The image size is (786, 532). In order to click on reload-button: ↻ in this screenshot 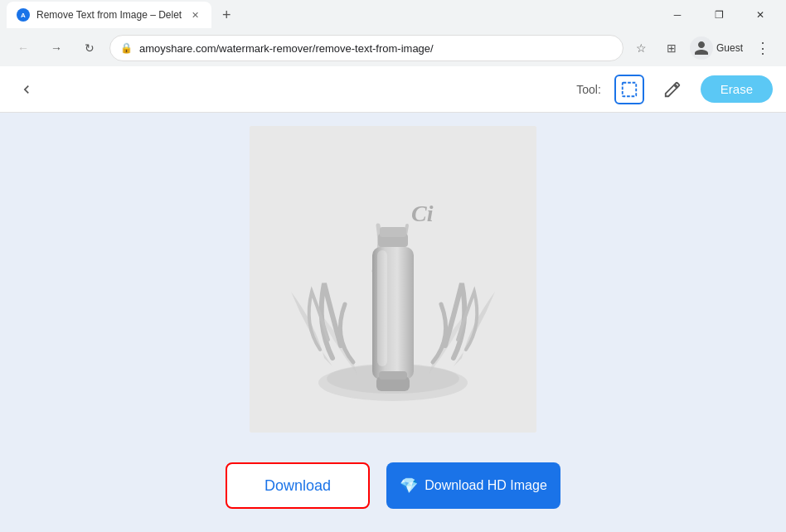, I will do `click(90, 48)`.